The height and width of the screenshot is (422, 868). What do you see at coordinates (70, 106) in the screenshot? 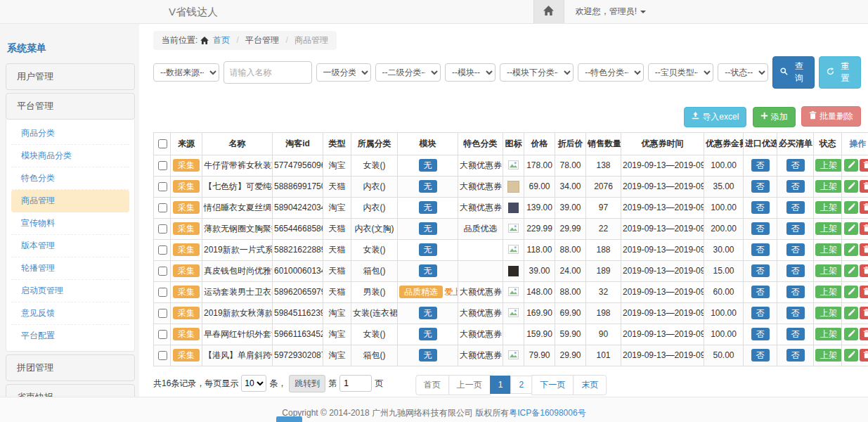
I see `sidebar-section-1: 平台管理` at bounding box center [70, 106].